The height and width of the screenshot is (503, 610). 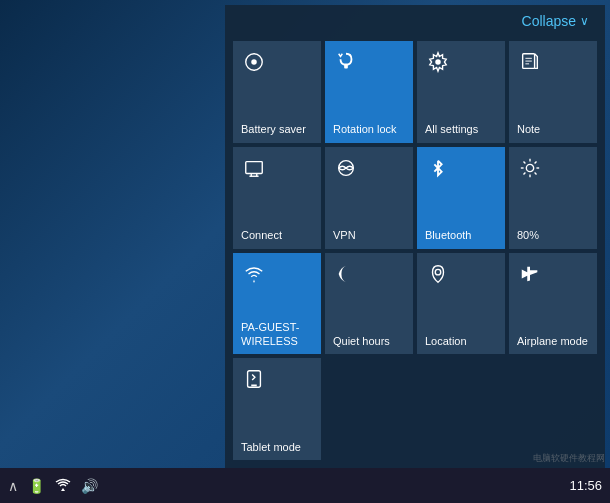 I want to click on wifi-icon, so click(x=254, y=277).